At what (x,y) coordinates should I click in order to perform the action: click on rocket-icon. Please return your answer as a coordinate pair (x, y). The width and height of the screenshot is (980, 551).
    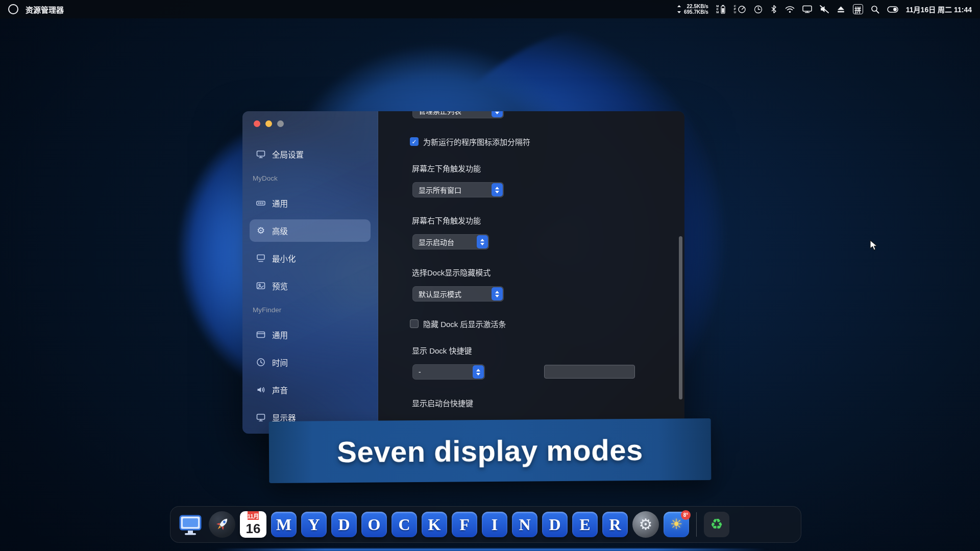
    Looking at the image, I should click on (222, 524).